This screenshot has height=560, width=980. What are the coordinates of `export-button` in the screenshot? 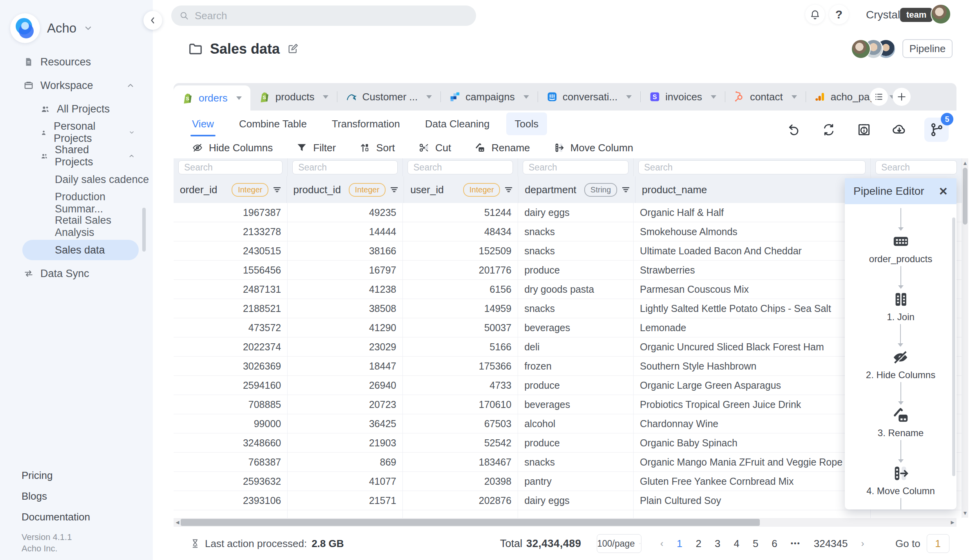 It's located at (899, 130).